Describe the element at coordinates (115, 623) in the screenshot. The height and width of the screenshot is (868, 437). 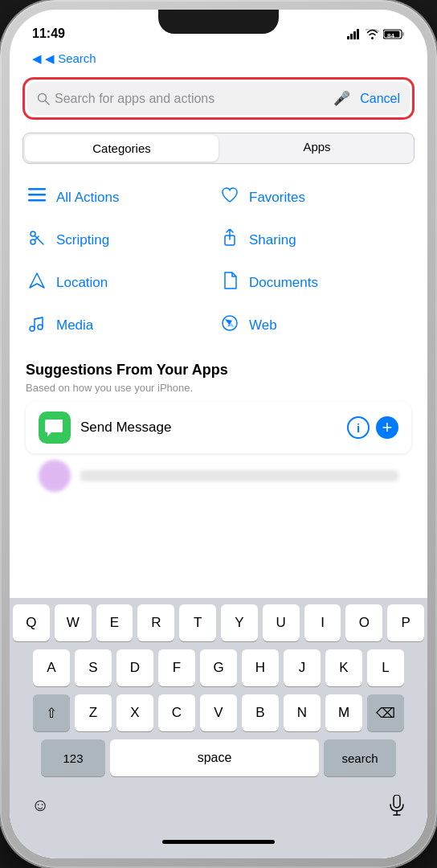
I see `key-e: E` at that location.